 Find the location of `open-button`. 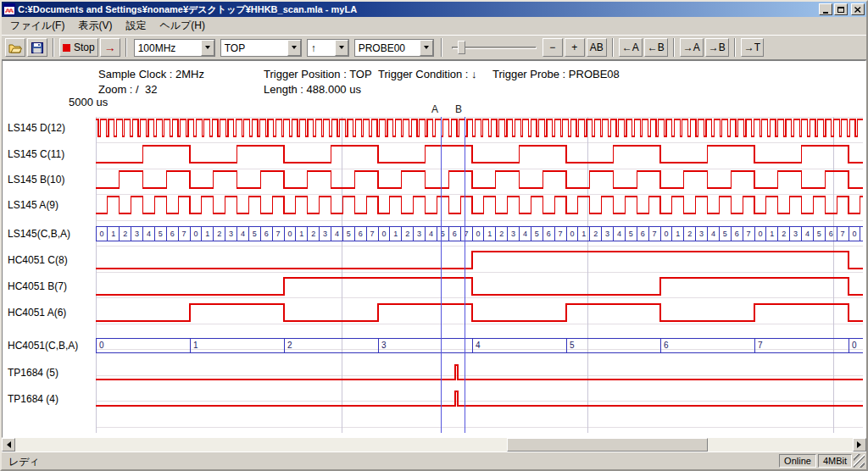

open-button is located at coordinates (15, 47).